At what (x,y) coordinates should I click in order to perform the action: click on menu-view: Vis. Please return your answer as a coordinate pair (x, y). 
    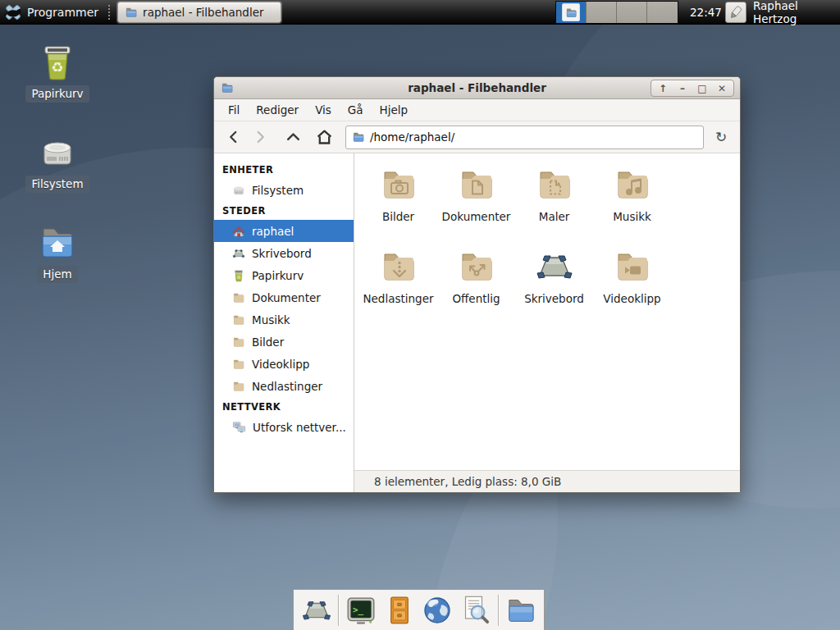
    Looking at the image, I should click on (323, 110).